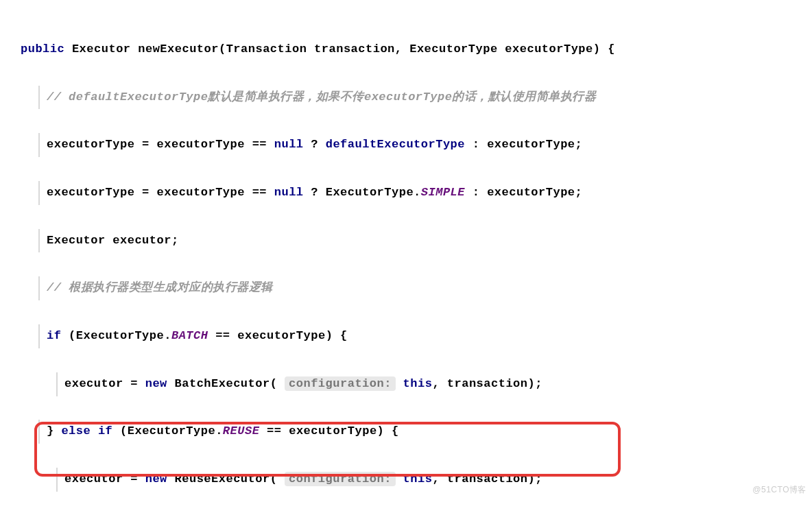 The height and width of the screenshot is (515, 812). What do you see at coordinates (415, 336) in the screenshot?
I see `code-line: if (ExecutorType.BATCH == executorType) …` at bounding box center [415, 336].